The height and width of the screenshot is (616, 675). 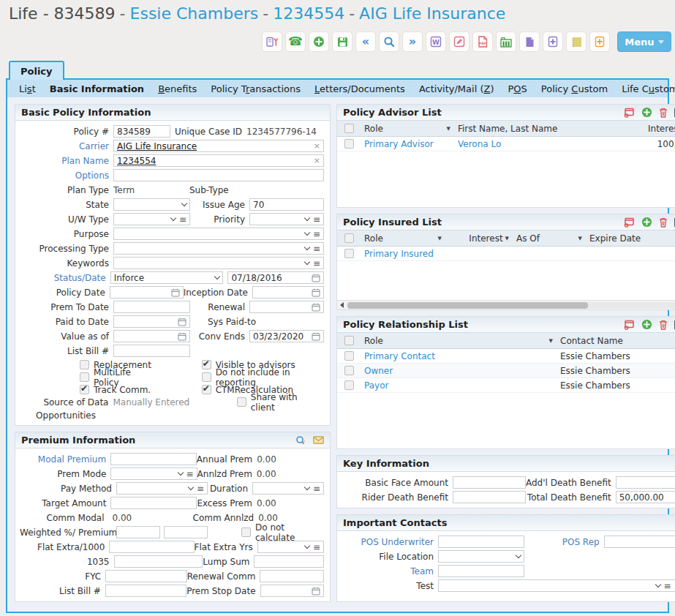 What do you see at coordinates (529, 42) in the screenshot?
I see `document-button` at bounding box center [529, 42].